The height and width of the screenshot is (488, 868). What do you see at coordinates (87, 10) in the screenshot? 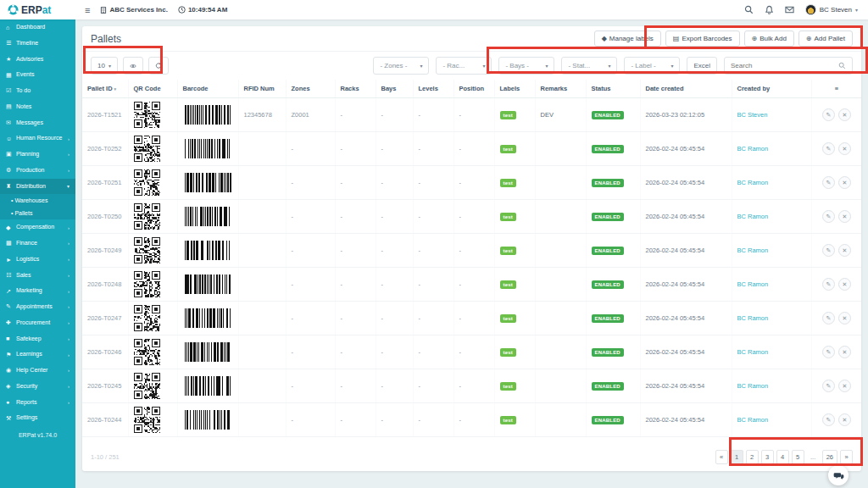
I see `menu-toggle-icon: ≡` at bounding box center [87, 10].